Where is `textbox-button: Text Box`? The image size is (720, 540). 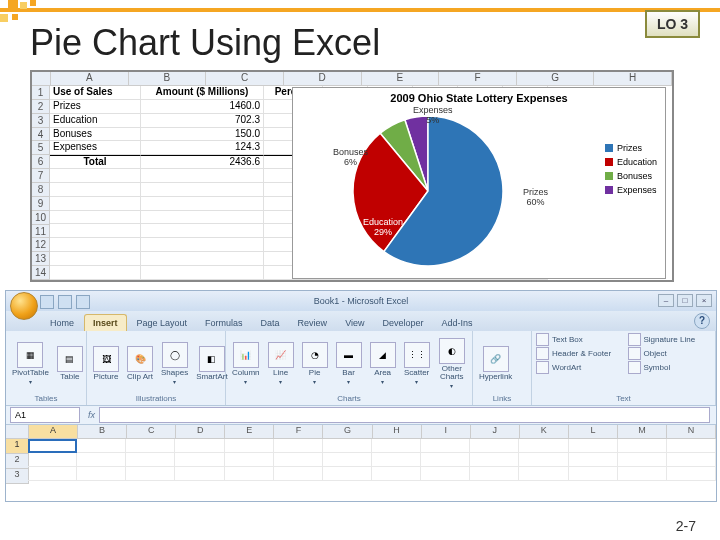
textbox-button: Text Box is located at coordinates (578, 340).